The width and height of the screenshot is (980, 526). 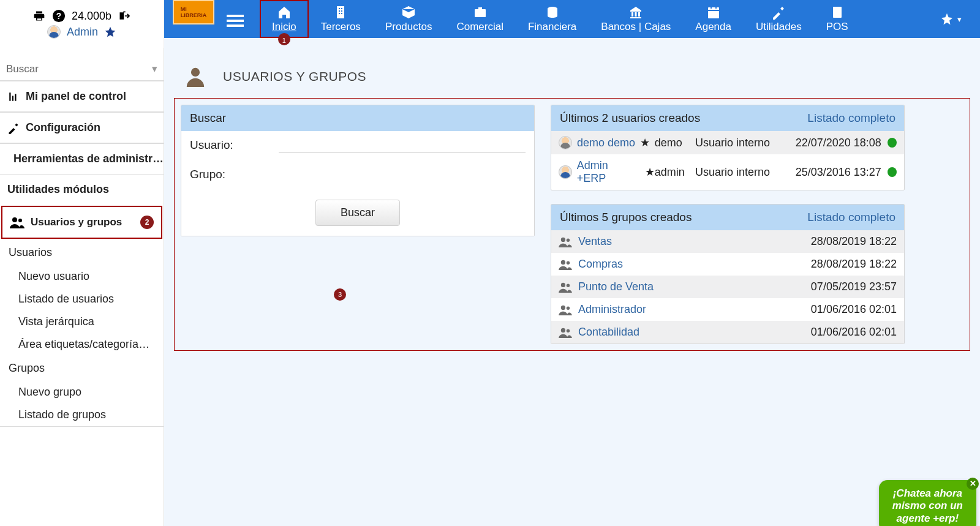 What do you see at coordinates (595, 241) in the screenshot?
I see `group-link: Ventas` at bounding box center [595, 241].